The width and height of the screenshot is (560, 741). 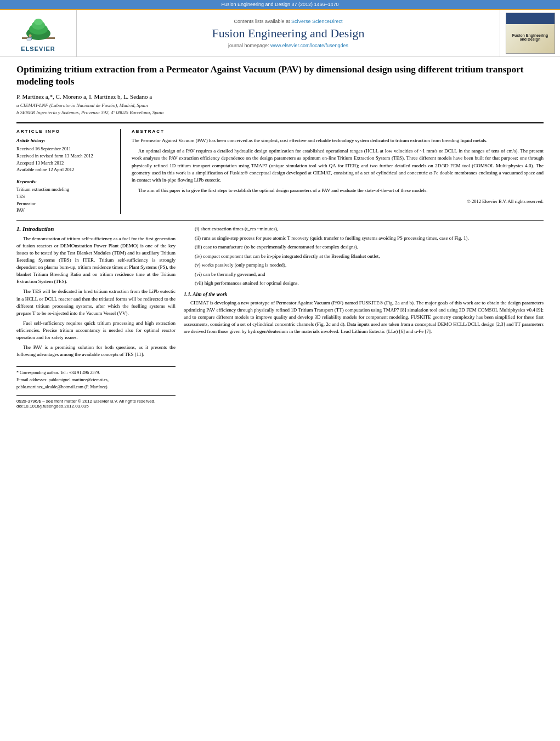 What do you see at coordinates (64, 140) in the screenshot?
I see `history-label: Article history:` at bounding box center [64, 140].